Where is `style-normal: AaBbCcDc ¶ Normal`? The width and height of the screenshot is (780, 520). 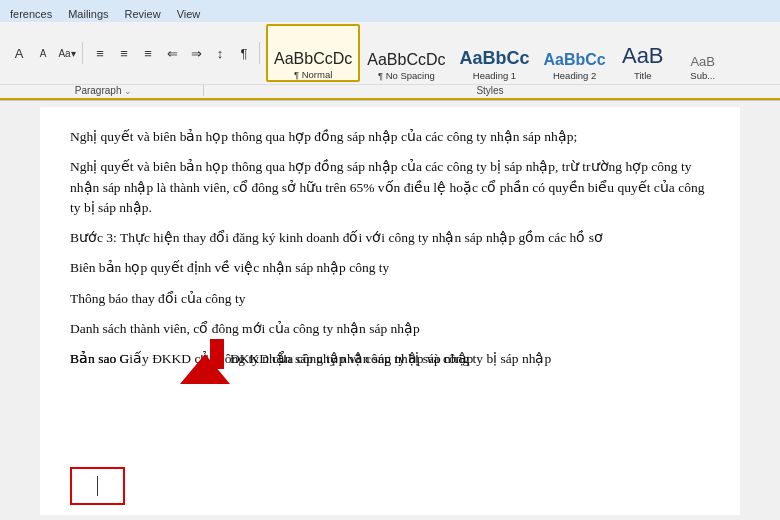
style-normal: AaBbCcDc ¶ Normal is located at coordinates (313, 53).